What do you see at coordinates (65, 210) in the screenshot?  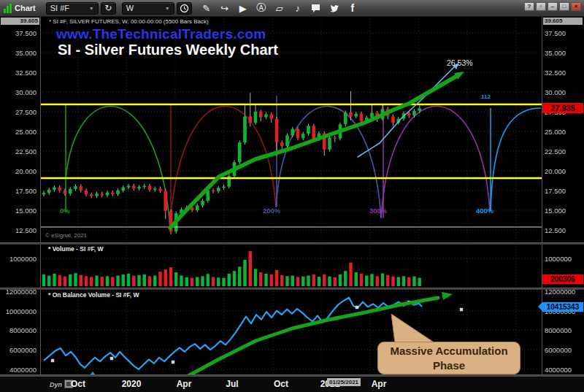 I see `cycle-percent-label: 0%` at bounding box center [65, 210].